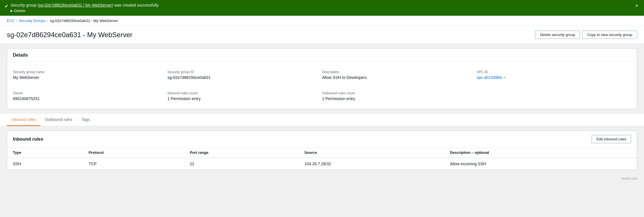 Image resolution: width=644 pixels, height=217 pixels. What do you see at coordinates (322, 139) in the screenshot?
I see `inbound-rules-header: Inbound rules Edit inbound rules` at bounding box center [322, 139].